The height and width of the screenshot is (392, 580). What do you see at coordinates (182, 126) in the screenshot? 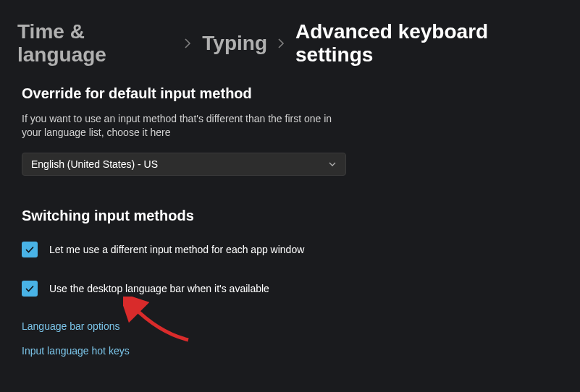
I see `override-description: If you want to use an input method that'…` at bounding box center [182, 126].